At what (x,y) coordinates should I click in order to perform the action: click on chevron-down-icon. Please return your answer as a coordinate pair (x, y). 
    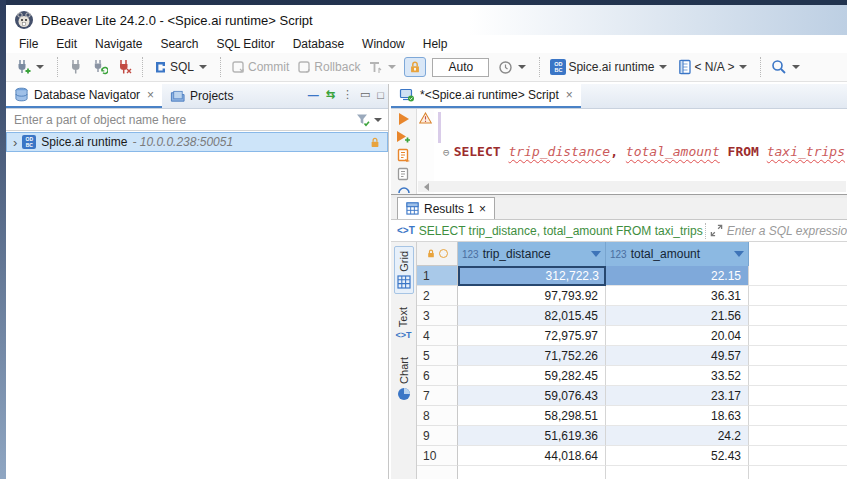
    Looking at the image, I should click on (378, 120).